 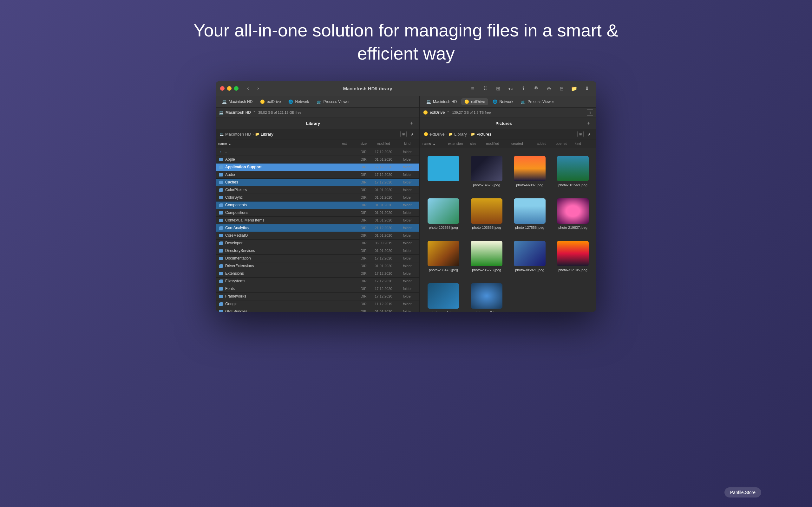 What do you see at coordinates (317, 167) in the screenshot?
I see `list-item: Application SupportDIR17.12.2020folder` at bounding box center [317, 167].